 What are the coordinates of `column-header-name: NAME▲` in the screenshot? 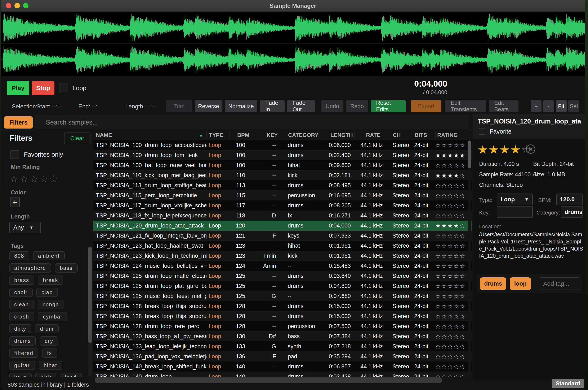 It's located at (150, 135).